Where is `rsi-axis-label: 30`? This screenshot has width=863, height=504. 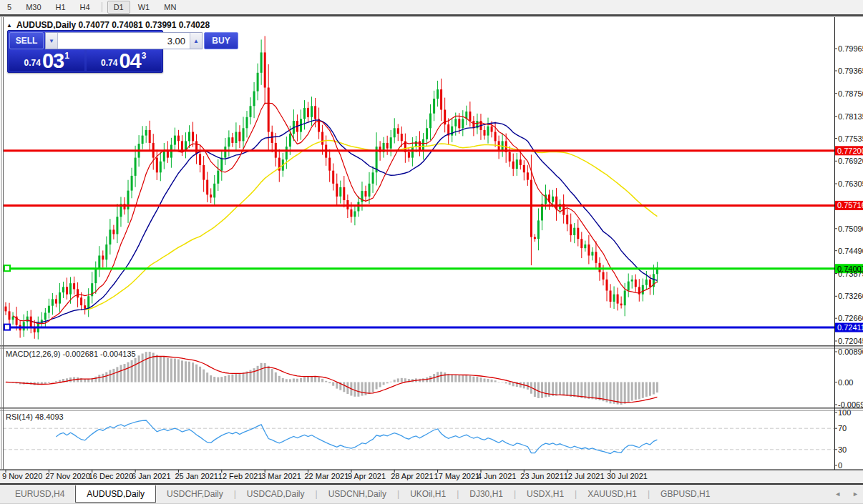
rsi-axis-label: 30 is located at coordinates (842, 450).